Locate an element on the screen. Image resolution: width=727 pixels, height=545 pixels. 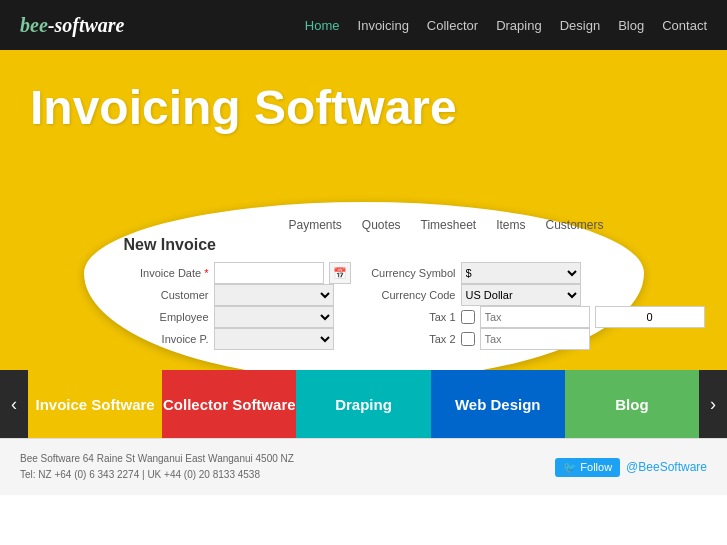
checkbox-tax1 is located at coordinates (468, 317).